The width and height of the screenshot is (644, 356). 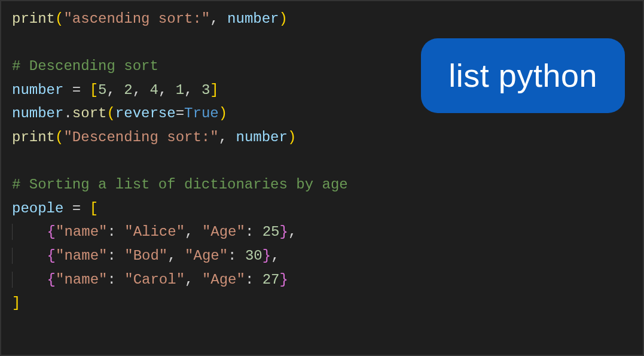 I want to click on token-comment: # Sorting a list of dictionaries by age, so click(x=180, y=184).